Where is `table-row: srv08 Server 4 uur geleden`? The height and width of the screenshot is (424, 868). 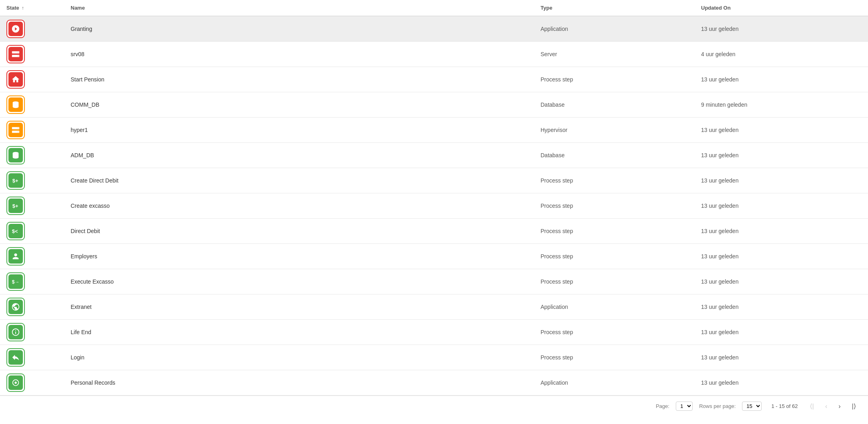 table-row: srv08 Server 4 uur geleden is located at coordinates (434, 55).